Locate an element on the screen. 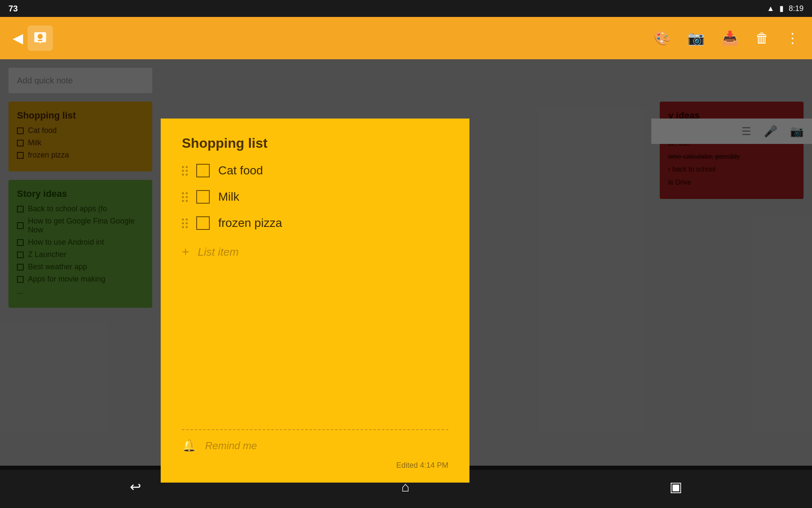  add-icon: + is located at coordinates (186, 252).